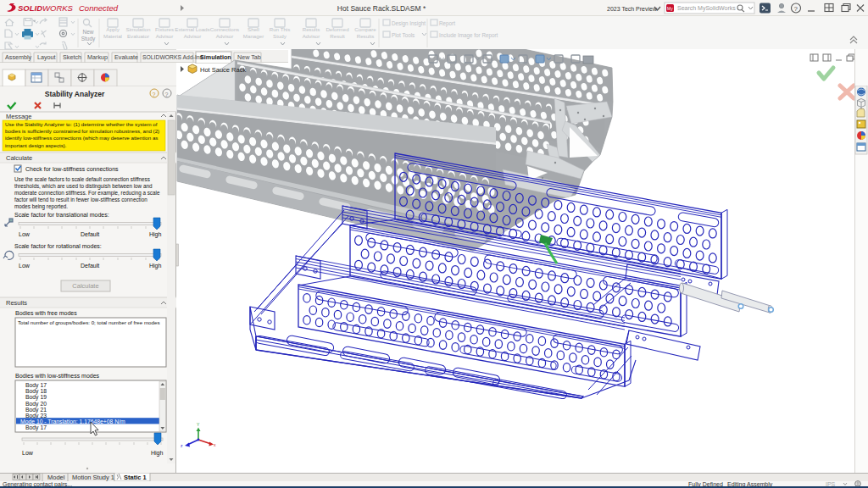 The height and width of the screenshot is (488, 868). I want to click on svg-text: important design aspects)., so click(36, 146).